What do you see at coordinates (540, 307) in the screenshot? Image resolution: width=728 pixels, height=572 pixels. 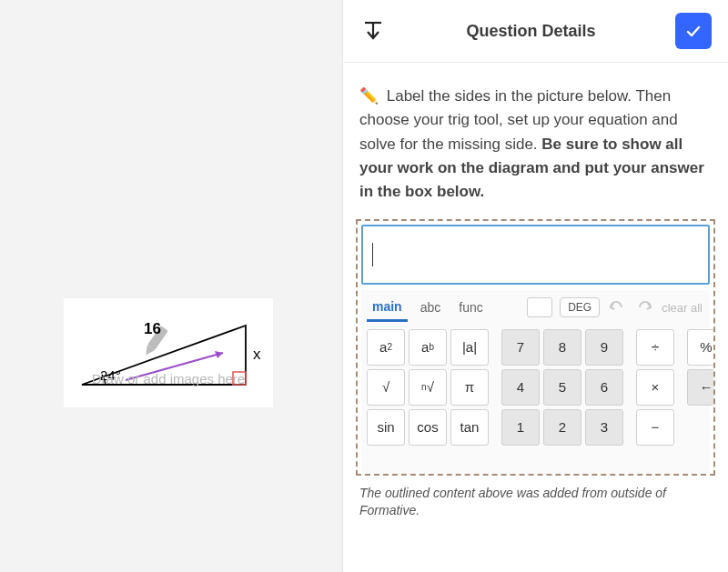 I see `blank-toggle` at bounding box center [540, 307].